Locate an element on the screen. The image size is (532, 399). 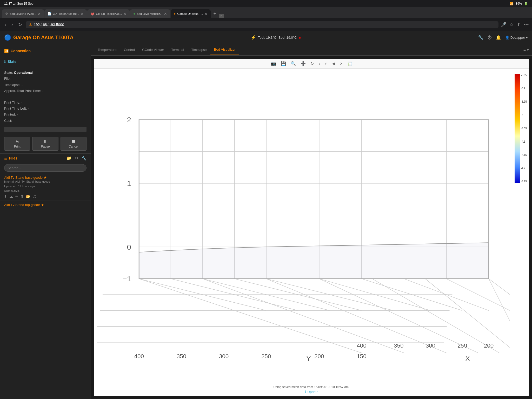
print-time-left-row: Print Time Left: - is located at coordinates (45, 109).